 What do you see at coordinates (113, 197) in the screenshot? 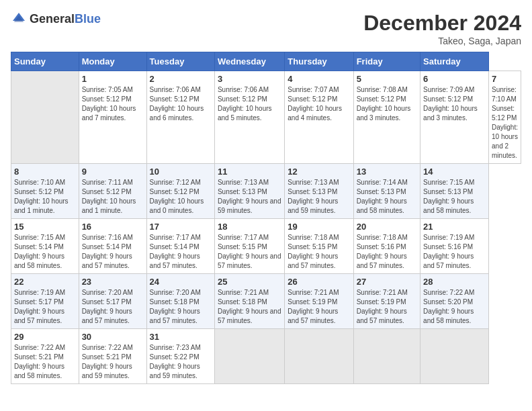
I see `day-info: Sunrise: 7:11 AMSunset: 5:12 PMDaylight:…` at bounding box center [113, 197].